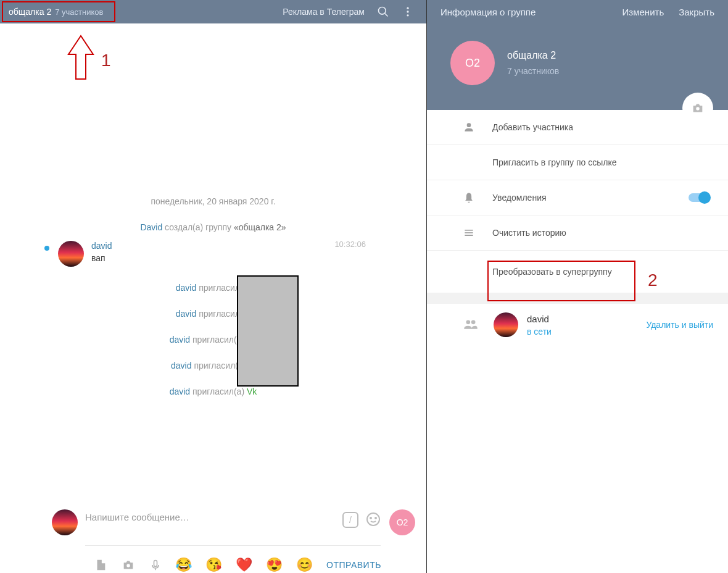 The width and height of the screenshot is (728, 573). I want to click on person-icon, so click(469, 127).